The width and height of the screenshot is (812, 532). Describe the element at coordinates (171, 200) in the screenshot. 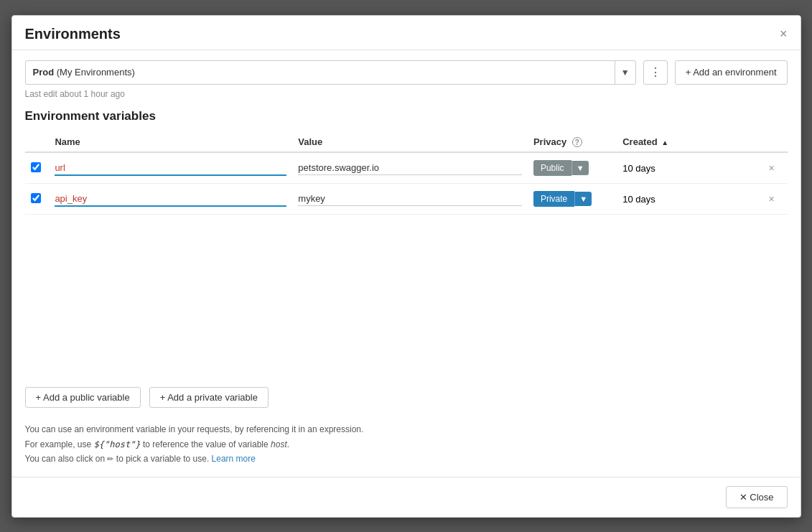

I see `row2-name-input` at that location.